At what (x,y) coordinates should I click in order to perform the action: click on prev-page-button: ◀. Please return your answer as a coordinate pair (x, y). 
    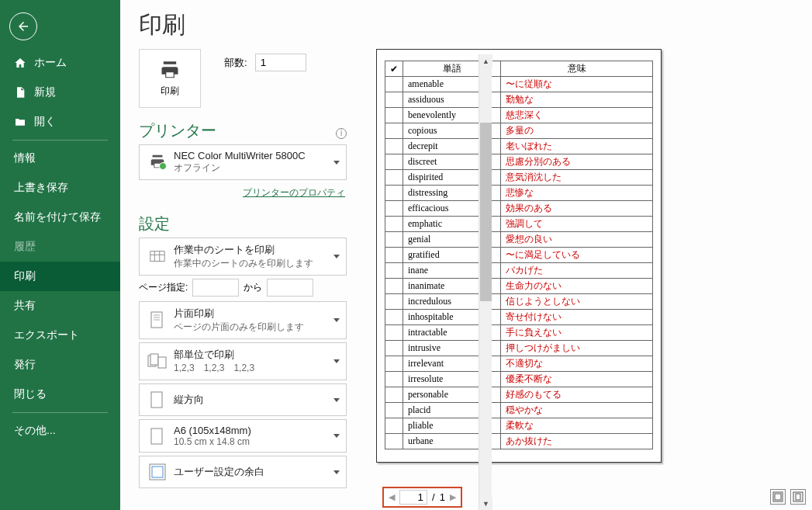
    Looking at the image, I should click on (392, 497).